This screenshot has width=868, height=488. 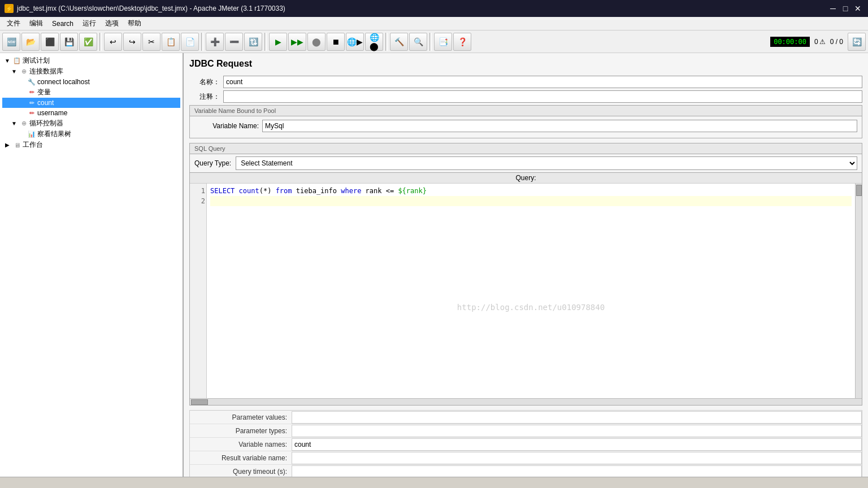 What do you see at coordinates (14, 24) in the screenshot?
I see `menu-file: 文件` at bounding box center [14, 24].